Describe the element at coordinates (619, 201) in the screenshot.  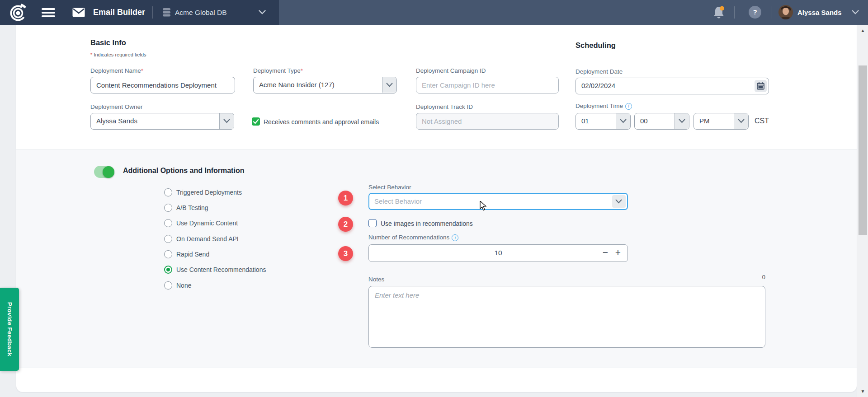
I see `select-behavior-chevron-down-icon` at that location.